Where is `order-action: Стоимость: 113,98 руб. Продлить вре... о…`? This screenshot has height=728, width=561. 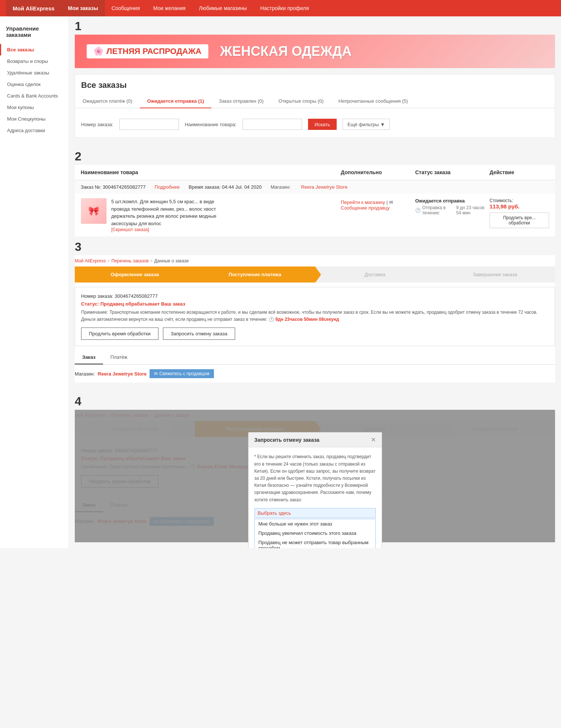 order-action: Стоимость: 113,98 руб. Продлить вре... о… is located at coordinates (519, 213).